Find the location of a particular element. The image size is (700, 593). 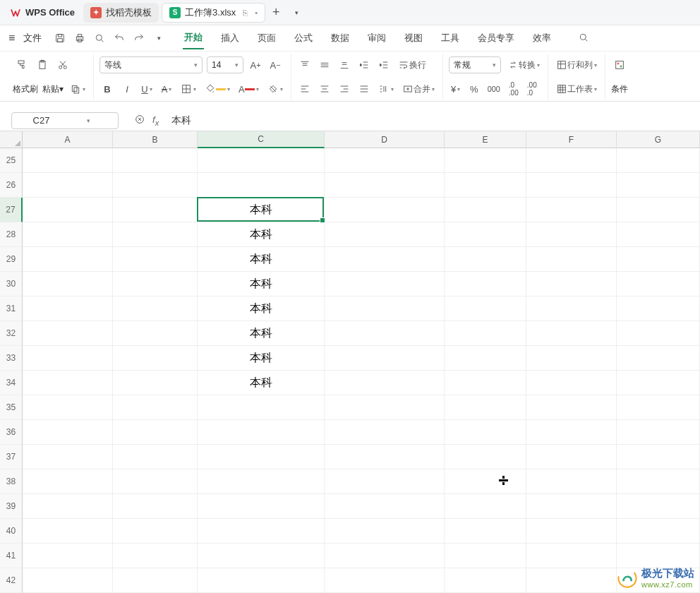

worksheet-button: 工作表▾ is located at coordinates (577, 89).